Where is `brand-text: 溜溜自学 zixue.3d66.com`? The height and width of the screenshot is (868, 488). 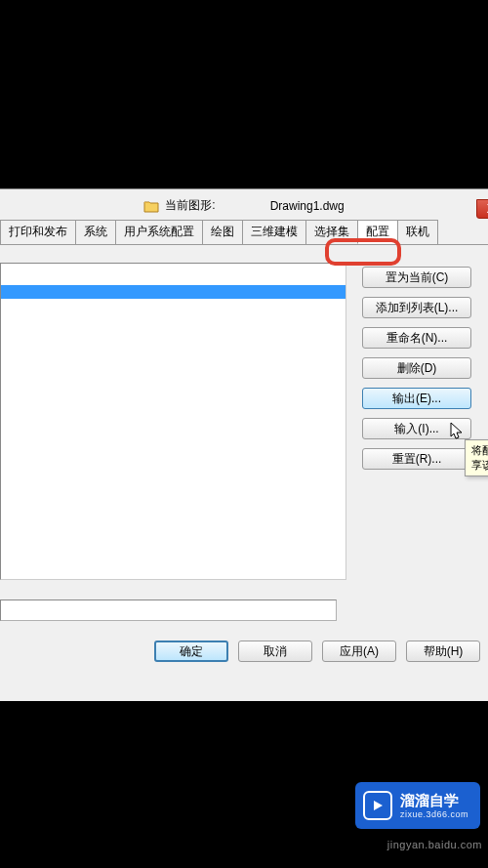 brand-text: 溜溜自学 zixue.3d66.com is located at coordinates (434, 806).